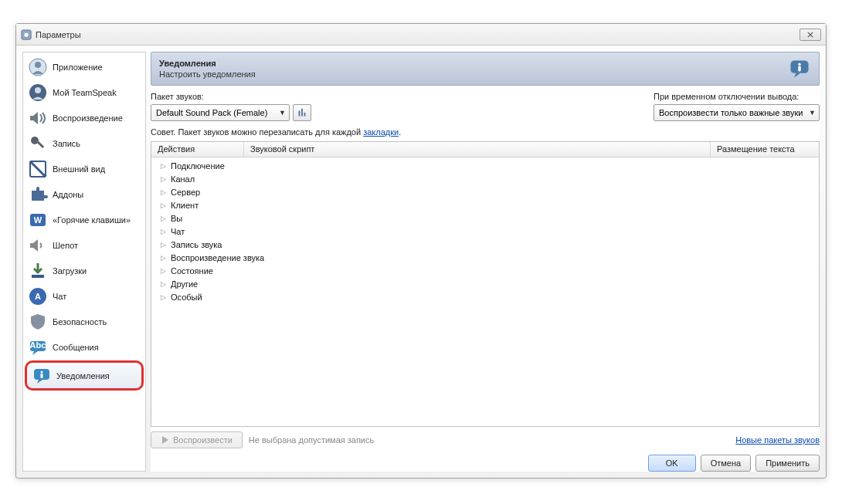 This screenshot has width=842, height=504. What do you see at coordinates (39, 345) in the screenshot?
I see `svg-text: Abc` at bounding box center [39, 345].